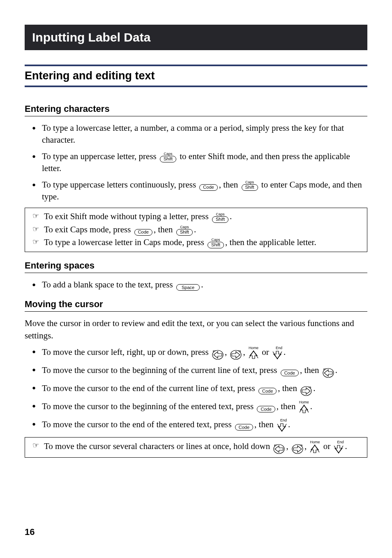  What do you see at coordinates (158, 446) in the screenshot?
I see `text: To move the cursor several characters or…` at bounding box center [158, 446].